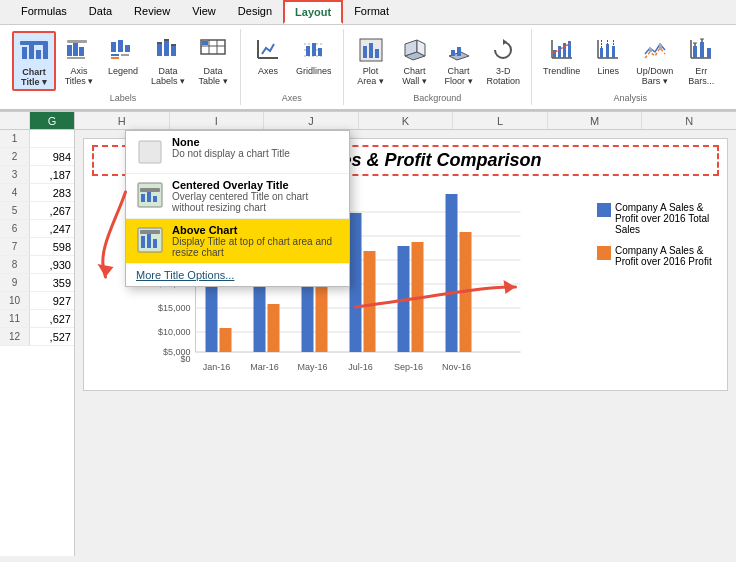 This screenshot has width=736, height=562. Describe the element at coordinates (292, 97) in the screenshot. I see `axes-group-label: Axes` at that location.